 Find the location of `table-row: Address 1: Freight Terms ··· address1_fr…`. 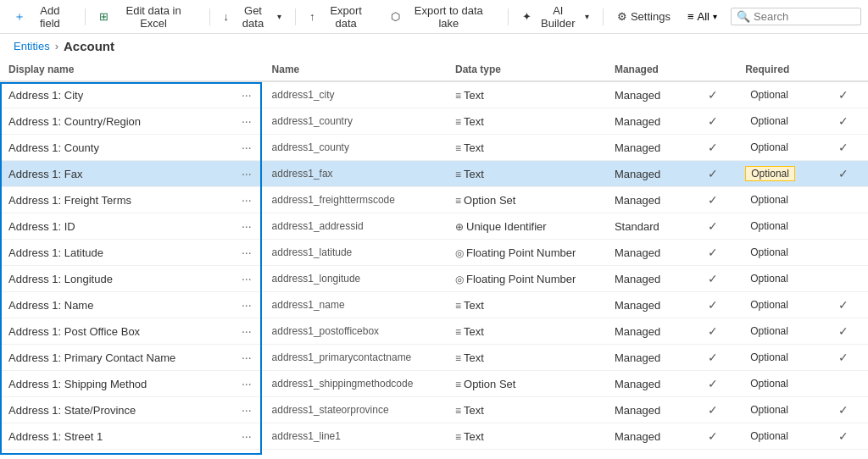

table-row: Address 1: Freight Terms ··· address1_fr… is located at coordinates (434, 200).